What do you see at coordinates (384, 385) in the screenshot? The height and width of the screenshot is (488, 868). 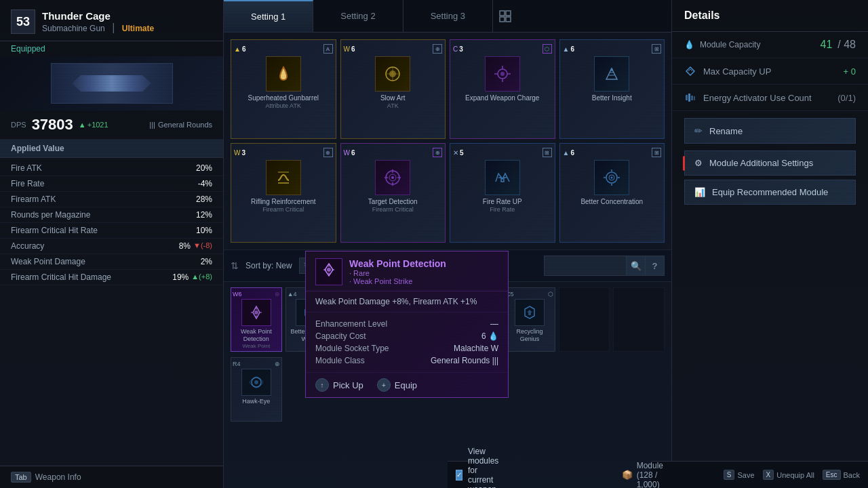 I see `equip-icon: +` at bounding box center [384, 385].